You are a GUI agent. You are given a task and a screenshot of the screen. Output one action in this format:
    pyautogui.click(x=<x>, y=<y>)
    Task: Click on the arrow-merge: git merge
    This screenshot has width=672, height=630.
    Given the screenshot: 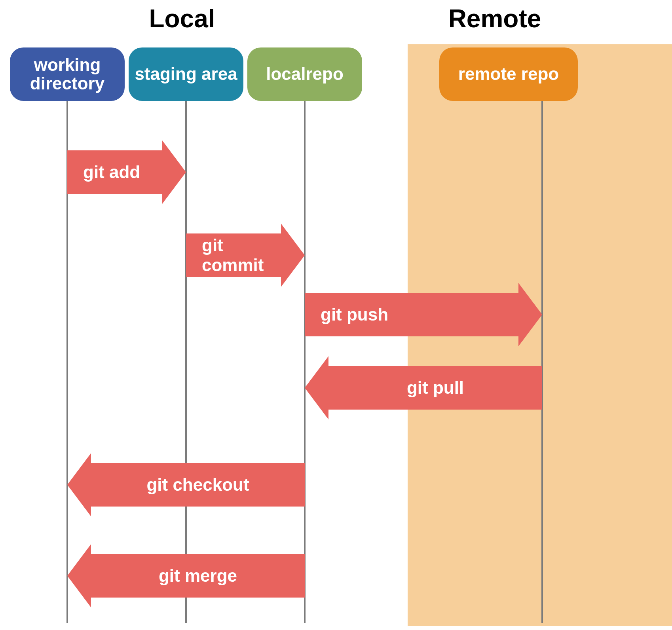 What is the action you would take?
    pyautogui.click(x=198, y=576)
    